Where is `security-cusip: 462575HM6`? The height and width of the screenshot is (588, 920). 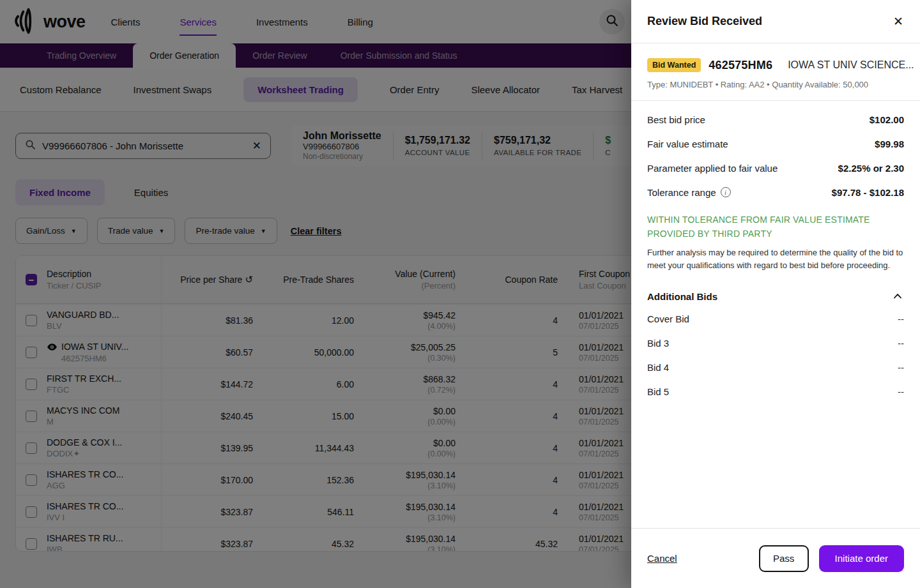 security-cusip: 462575HM6 is located at coordinates (740, 65).